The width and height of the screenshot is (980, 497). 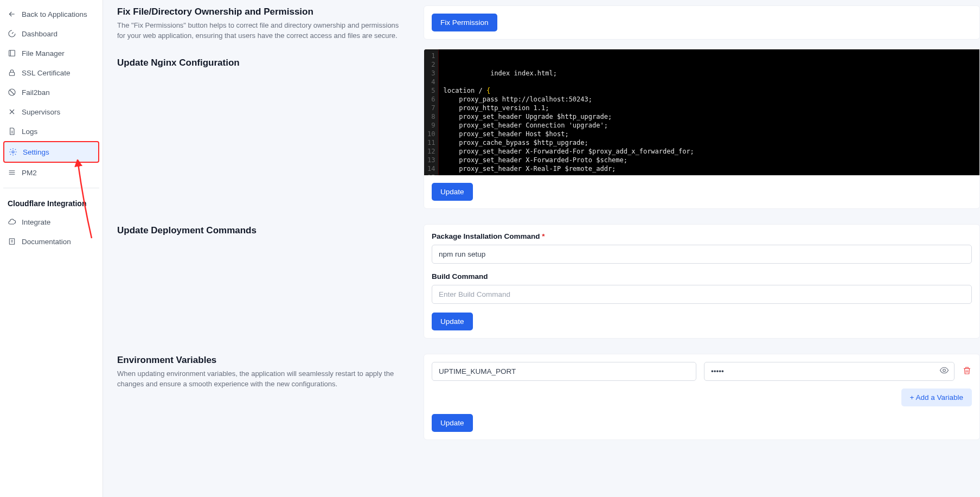 I want to click on build-command-label: Build Command, so click(x=702, y=277).